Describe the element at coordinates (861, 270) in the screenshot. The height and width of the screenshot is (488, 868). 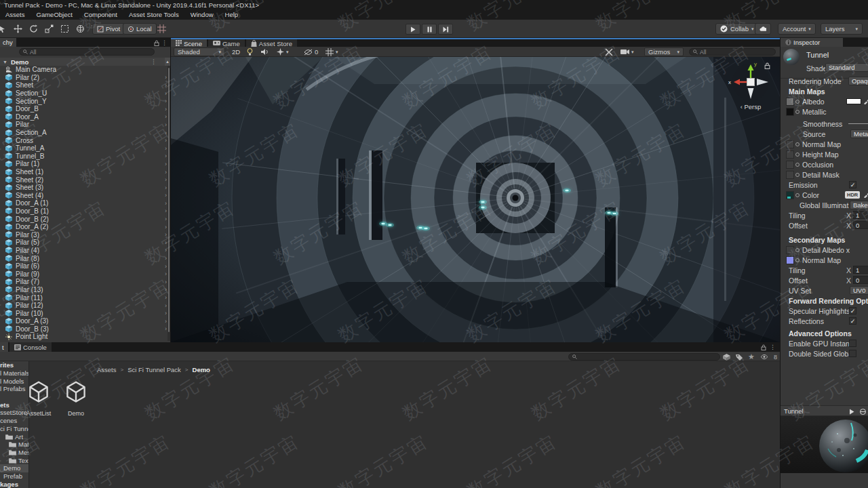
I see `tiling2-x-field: 1` at that location.